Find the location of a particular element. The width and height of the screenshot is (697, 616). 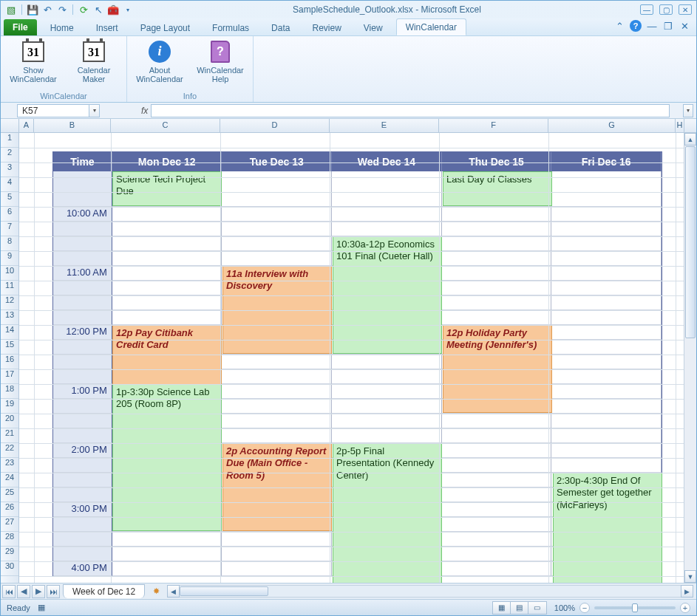

excel-icon: ▧ is located at coordinates (11, 10).